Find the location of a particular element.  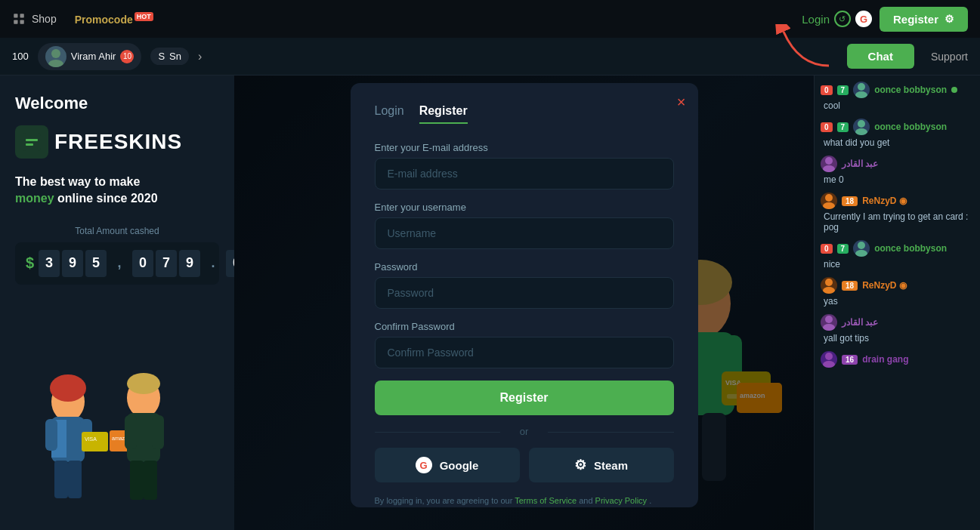

badge-lvl-7-5: 7 is located at coordinates (843, 249).